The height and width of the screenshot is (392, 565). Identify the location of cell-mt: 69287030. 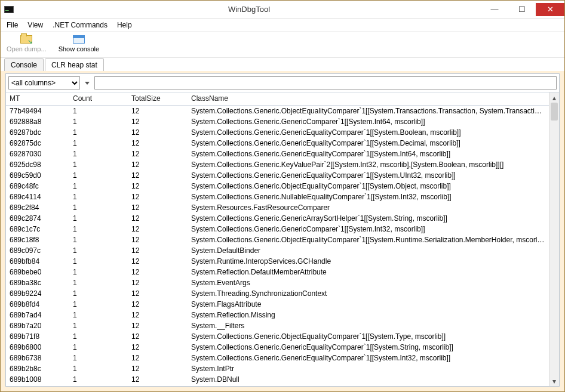
(38, 154).